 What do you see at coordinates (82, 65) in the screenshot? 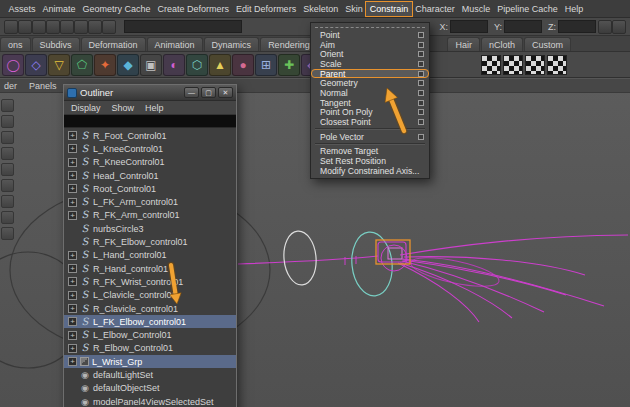
I see `shelf-icon-4: ⬠` at bounding box center [82, 65].